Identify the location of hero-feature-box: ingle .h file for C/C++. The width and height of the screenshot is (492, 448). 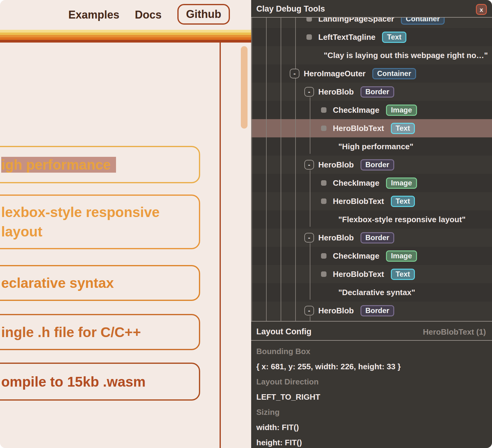
(100, 332).